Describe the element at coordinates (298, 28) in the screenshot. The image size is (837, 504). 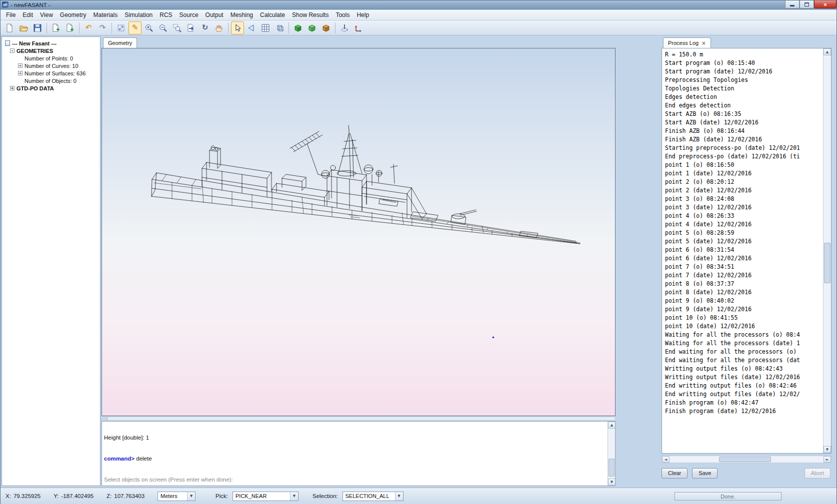
I see `solid-view-green-button` at that location.